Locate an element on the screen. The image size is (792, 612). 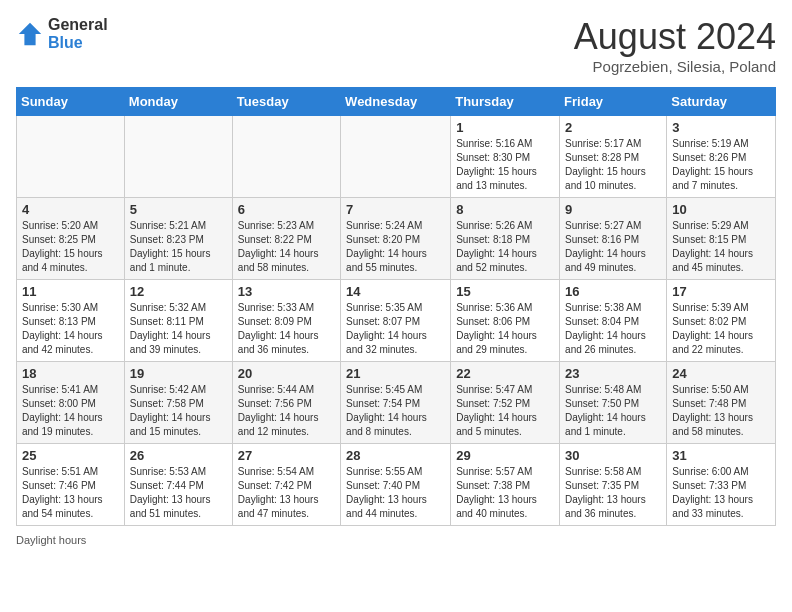
day-info: Sunrise: 5:24 AM Sunset: 8:20 PM Dayligh… is located at coordinates (396, 247).